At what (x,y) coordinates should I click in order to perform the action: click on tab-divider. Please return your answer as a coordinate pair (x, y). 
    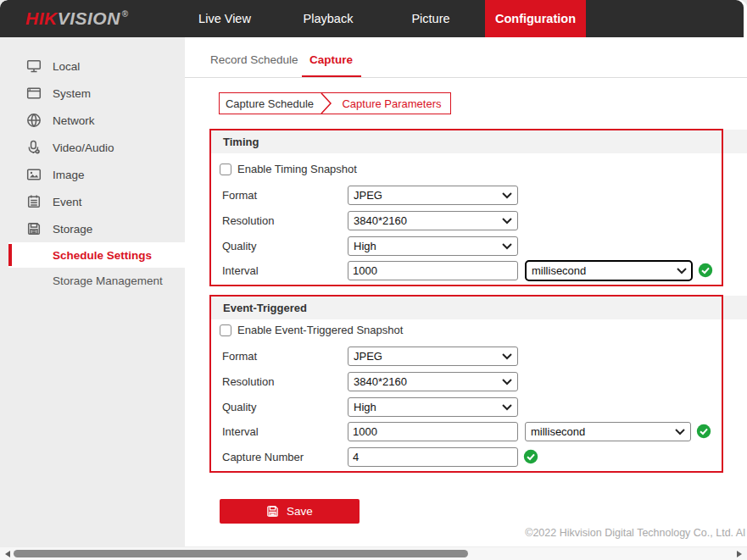
    Looking at the image, I should click on (466, 78).